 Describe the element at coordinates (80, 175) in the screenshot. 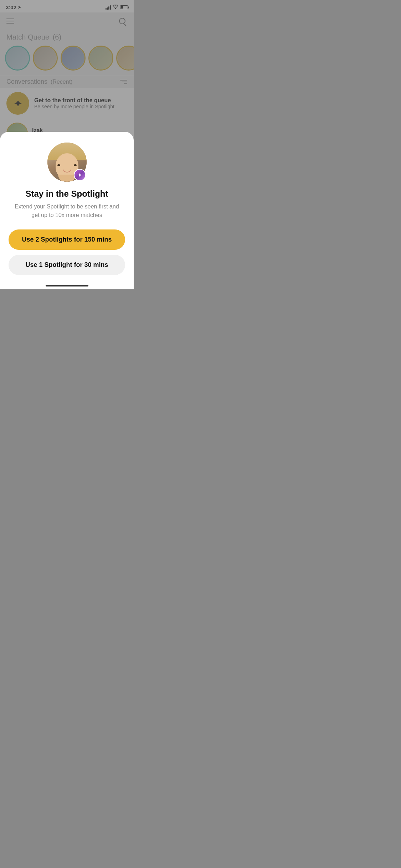

I see `spotlight-badge-star-icon: ✦` at that location.